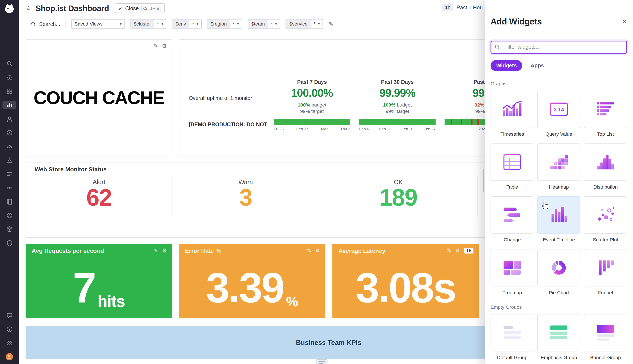  I want to click on logs-icon, so click(9, 174).